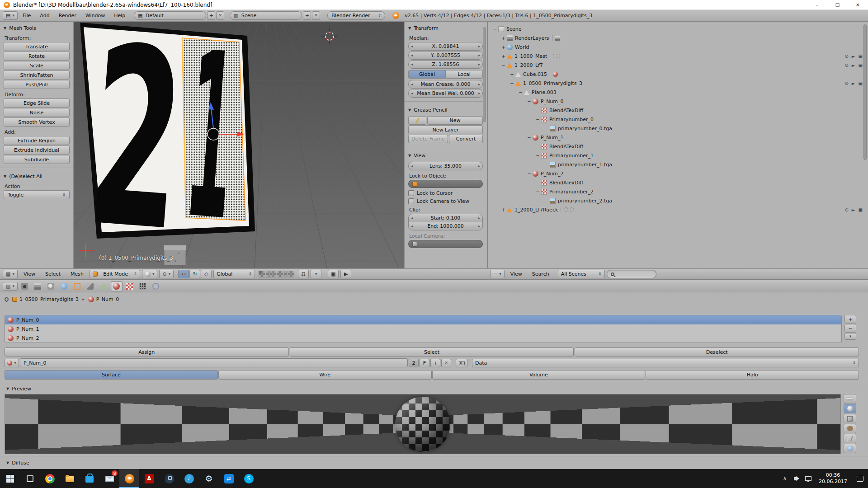 This screenshot has width=868, height=488. I want to click on scale-button: Scale, so click(37, 66).